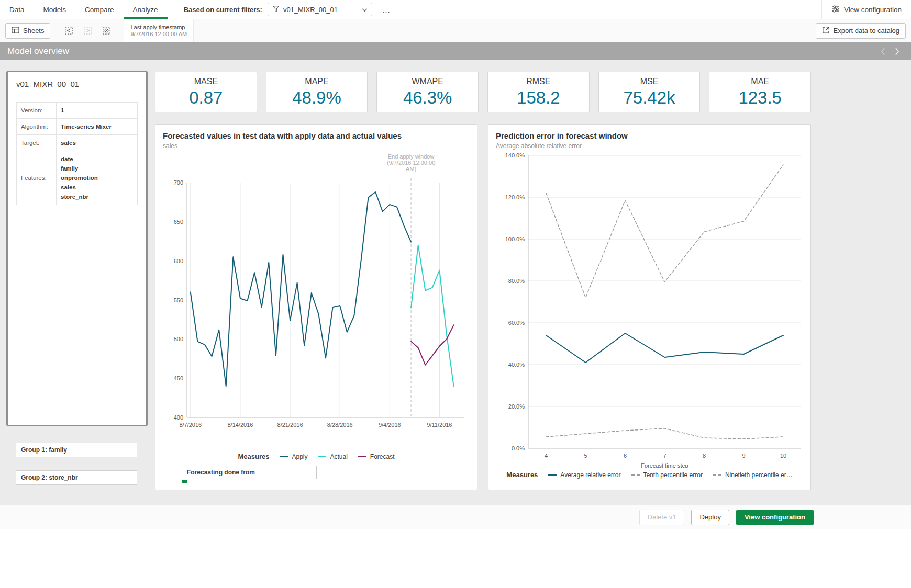  Describe the element at coordinates (38, 51) in the screenshot. I see `page-title: Model overview` at that location.